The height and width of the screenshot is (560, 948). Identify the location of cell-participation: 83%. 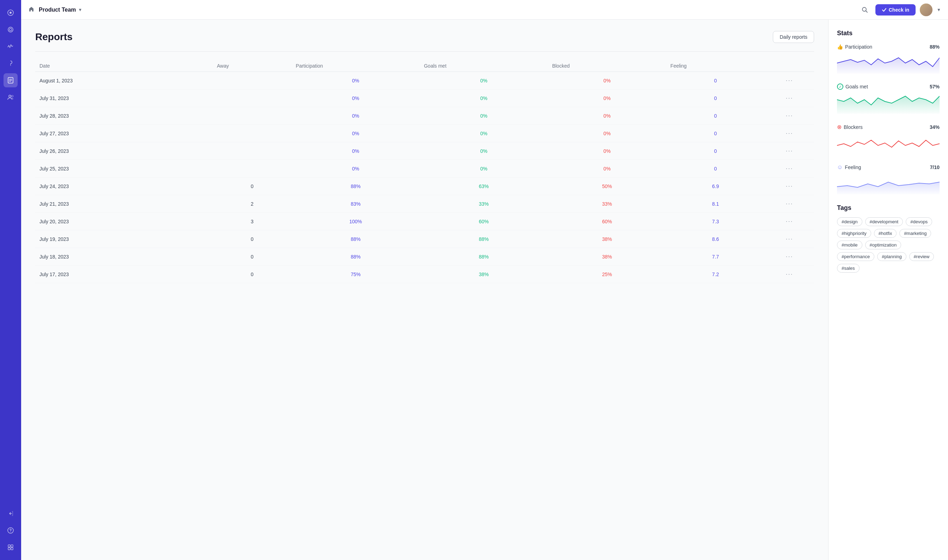
(356, 204).